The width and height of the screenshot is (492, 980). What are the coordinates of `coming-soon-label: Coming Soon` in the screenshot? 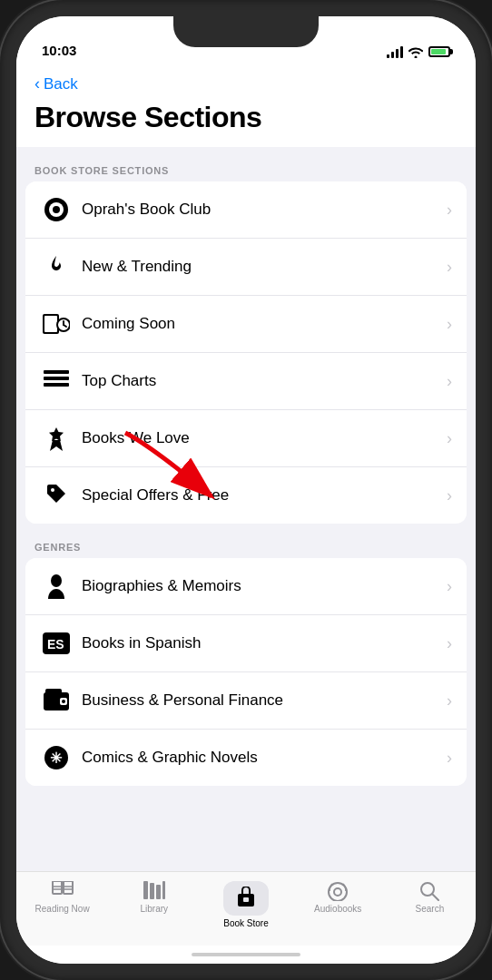 It's located at (264, 324).